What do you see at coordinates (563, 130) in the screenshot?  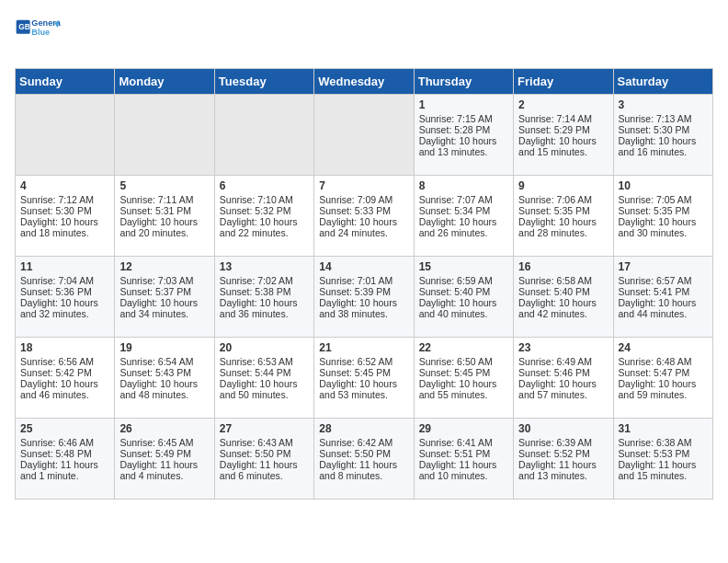 I see `day-info-line: Sunset: 5:29 PM` at bounding box center [563, 130].